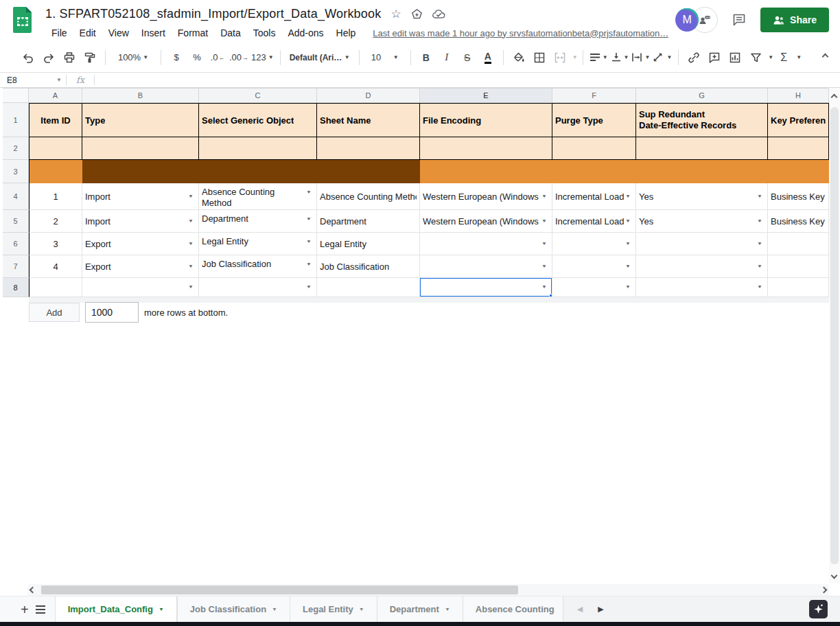 The image size is (840, 626). Describe the element at coordinates (513, 610) in the screenshot. I see `tab-absence-counting: Absence Counting` at that location.